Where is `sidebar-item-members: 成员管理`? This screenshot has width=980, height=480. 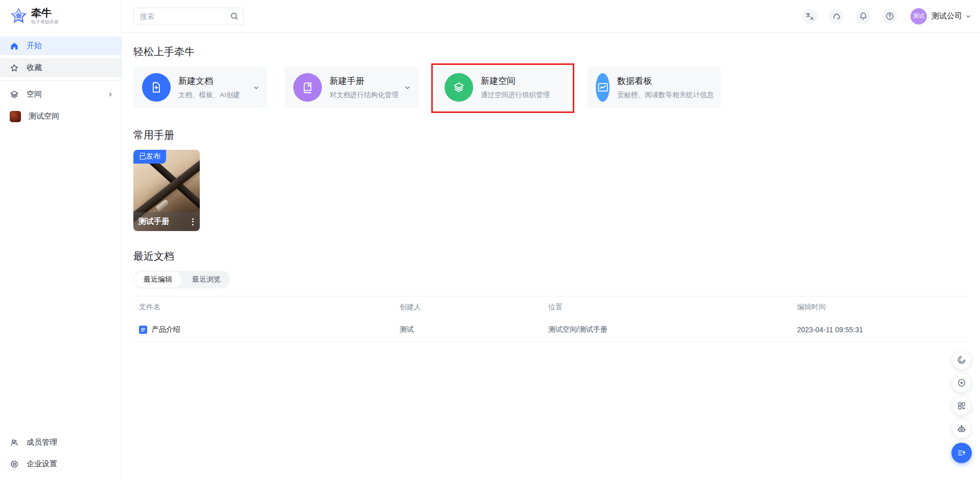 sidebar-item-members: 成员管理 is located at coordinates (60, 443).